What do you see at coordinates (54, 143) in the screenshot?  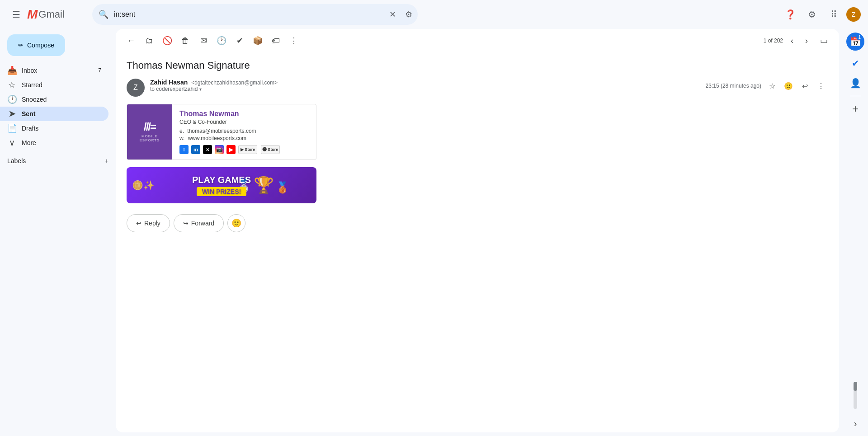 I see `sidebar-item-more: ∨ More` at bounding box center [54, 143].